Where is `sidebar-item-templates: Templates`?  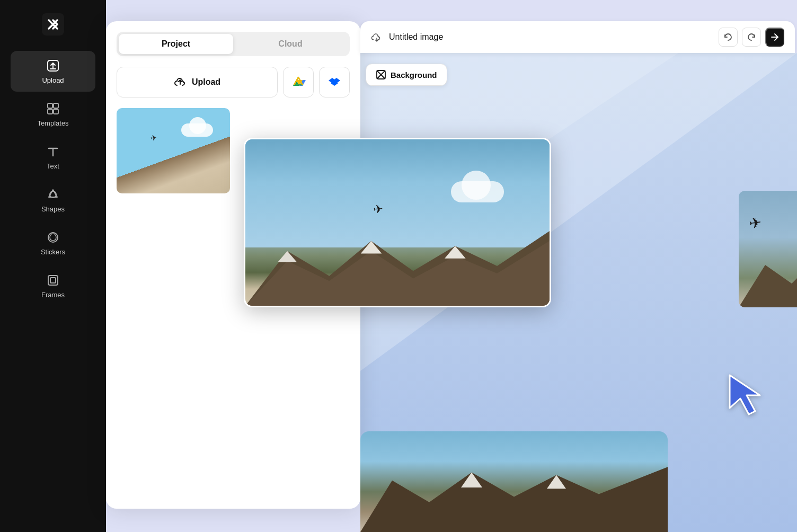 sidebar-item-templates: Templates is located at coordinates (53, 114).